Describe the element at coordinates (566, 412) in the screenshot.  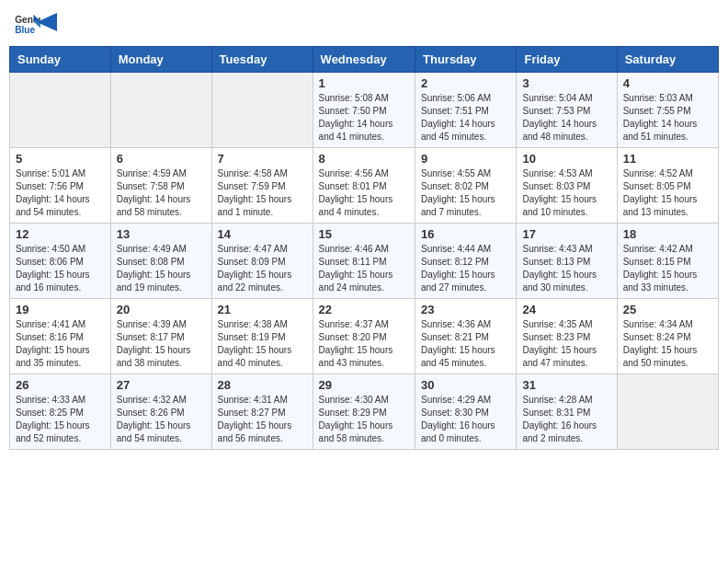
I see `calendar-cell: 31Sunrise: 4:28 AM Sunset: 8:31 PM Dayli…` at that location.